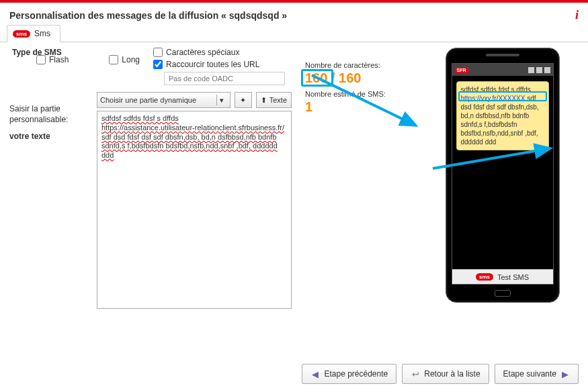  I want to click on preview-line-1: sdfdsf sdfds fdsf s dffds, so click(496, 90).